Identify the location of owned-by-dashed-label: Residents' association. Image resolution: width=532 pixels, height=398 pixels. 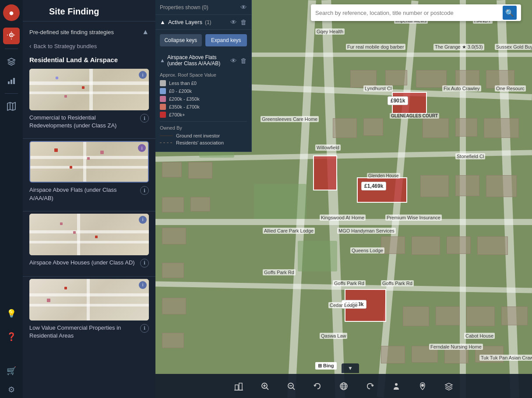
(200, 143).